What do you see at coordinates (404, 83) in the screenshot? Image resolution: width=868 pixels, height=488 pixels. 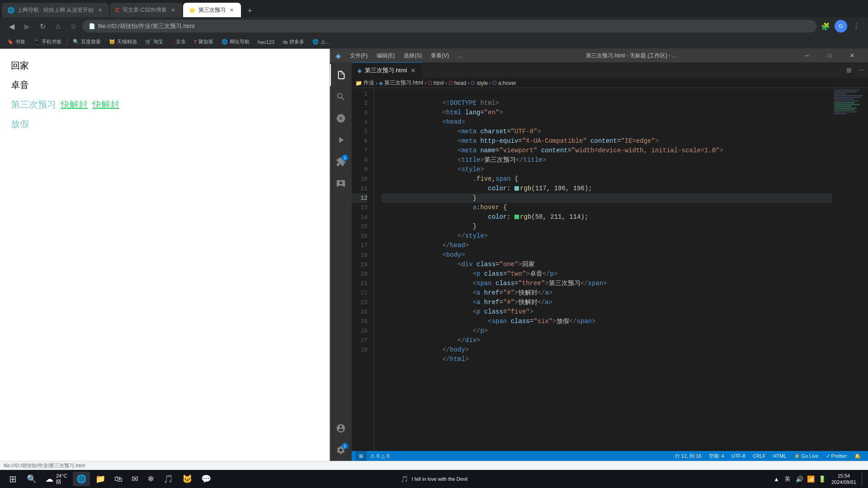 I see `bc-file-label: 第三次预习.html` at bounding box center [404, 83].